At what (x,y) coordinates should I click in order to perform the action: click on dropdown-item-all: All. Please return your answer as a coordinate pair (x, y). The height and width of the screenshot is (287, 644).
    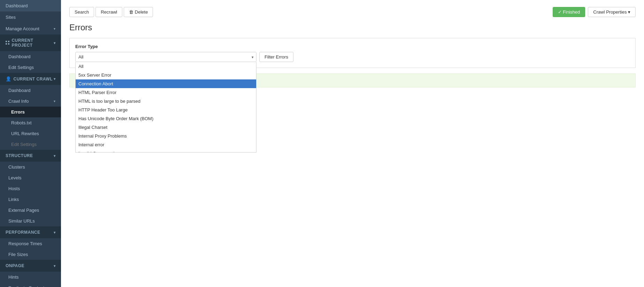
    Looking at the image, I should click on (166, 66).